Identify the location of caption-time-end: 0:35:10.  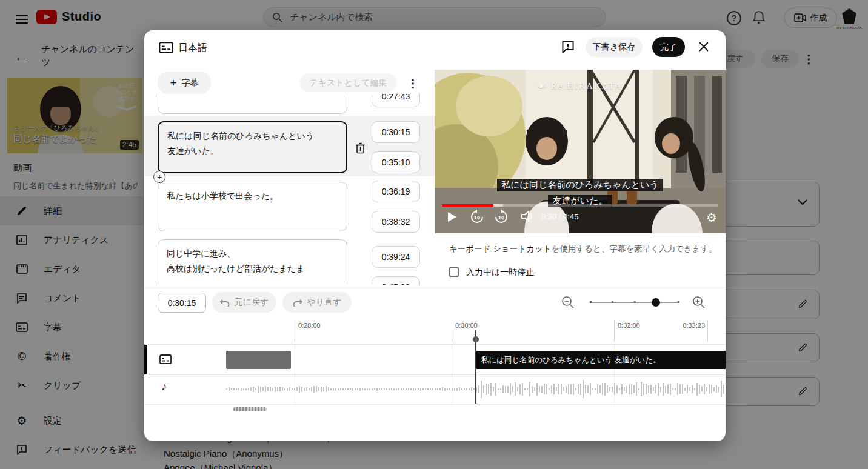
(396, 162).